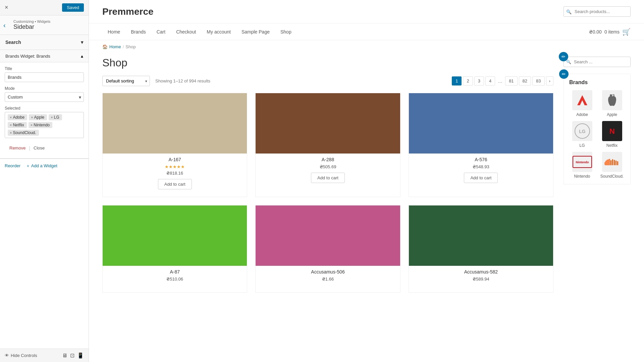 This screenshot has width=644, height=362. Describe the element at coordinates (17, 125) in the screenshot. I see `tag-netflix: × Netflix` at that location.